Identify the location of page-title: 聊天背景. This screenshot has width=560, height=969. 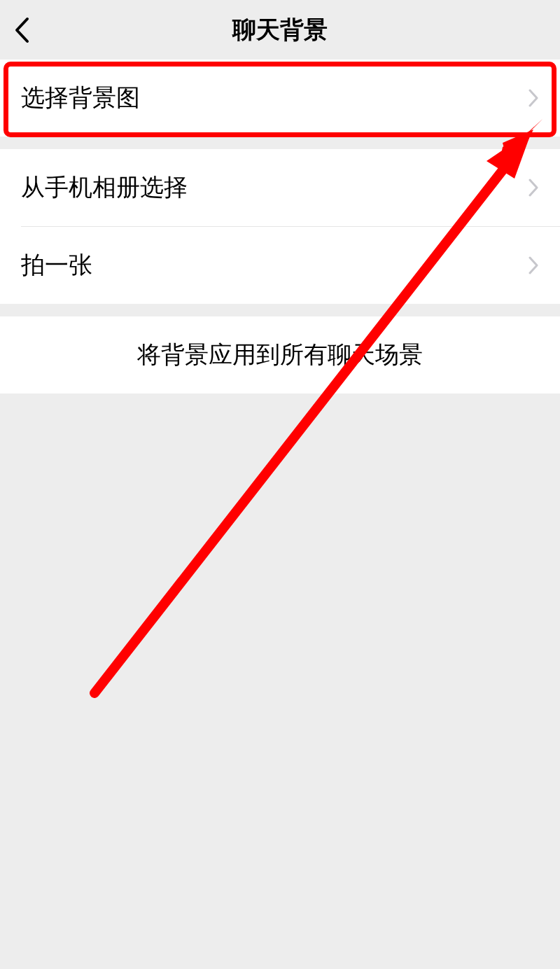
(280, 30).